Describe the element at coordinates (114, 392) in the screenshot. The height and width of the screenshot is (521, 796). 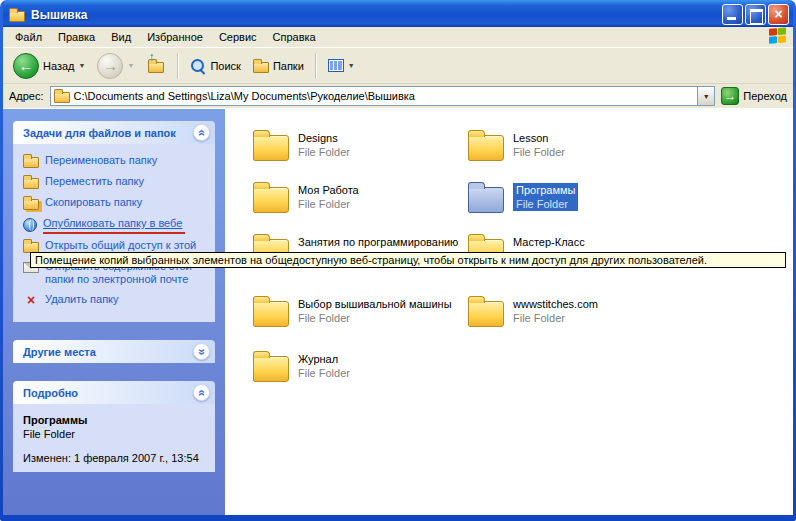
I see `details-header: Подробно »` at that location.